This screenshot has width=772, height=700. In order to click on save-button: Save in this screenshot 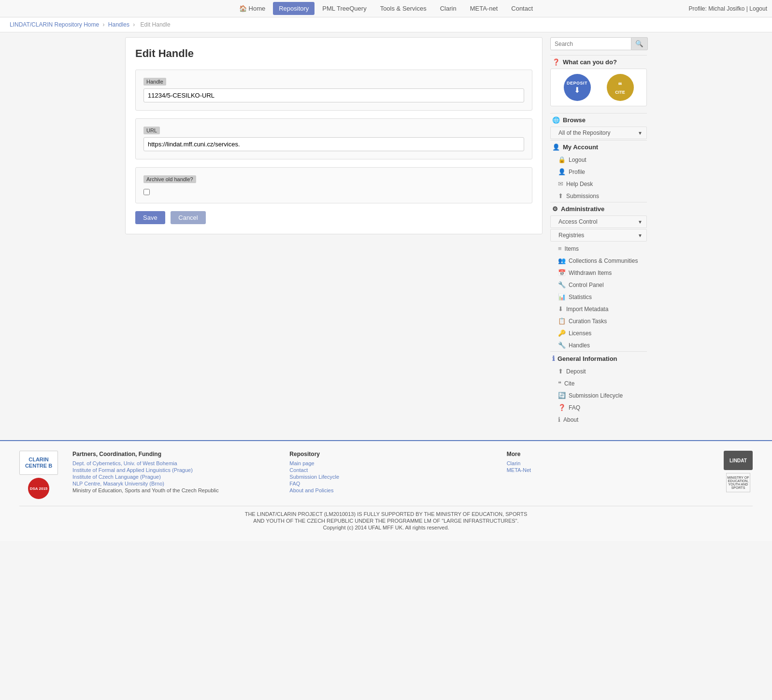, I will do `click(150, 217)`.